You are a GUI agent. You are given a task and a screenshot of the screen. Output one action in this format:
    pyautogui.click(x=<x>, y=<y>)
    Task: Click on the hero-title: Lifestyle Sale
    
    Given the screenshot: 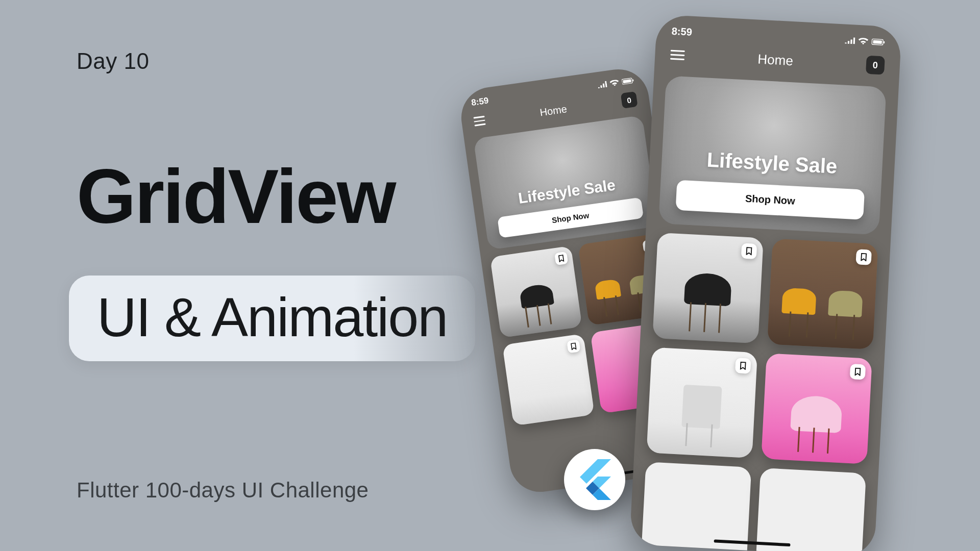 What is the action you would take?
    pyautogui.click(x=772, y=163)
    